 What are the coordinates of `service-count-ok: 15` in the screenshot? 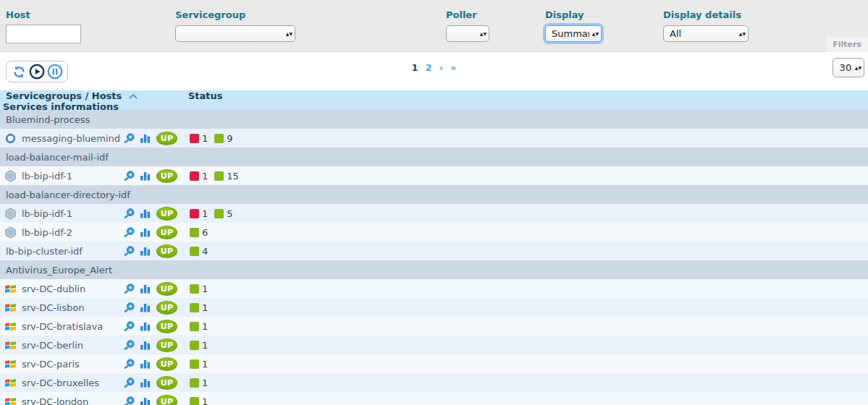 It's located at (227, 176).